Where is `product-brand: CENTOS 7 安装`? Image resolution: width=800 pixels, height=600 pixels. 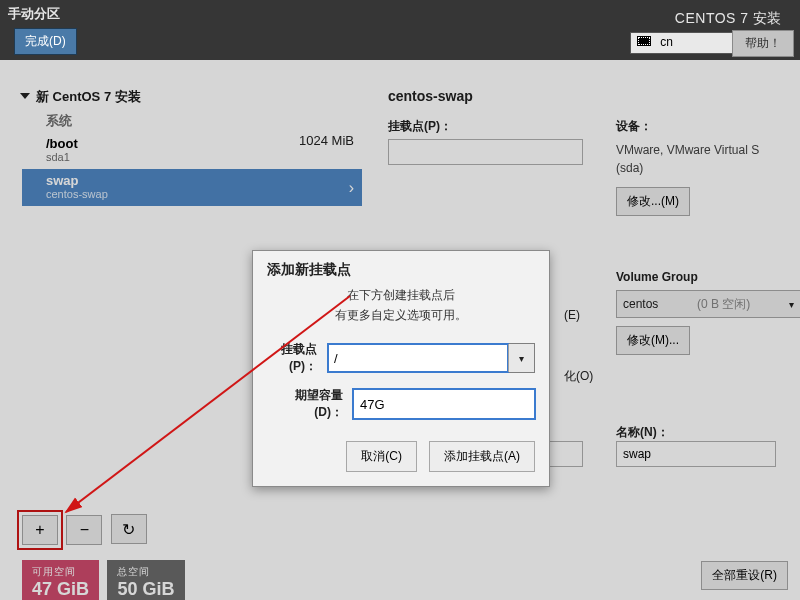
product-brand: CENTOS 7 安装 is located at coordinates (728, 19).